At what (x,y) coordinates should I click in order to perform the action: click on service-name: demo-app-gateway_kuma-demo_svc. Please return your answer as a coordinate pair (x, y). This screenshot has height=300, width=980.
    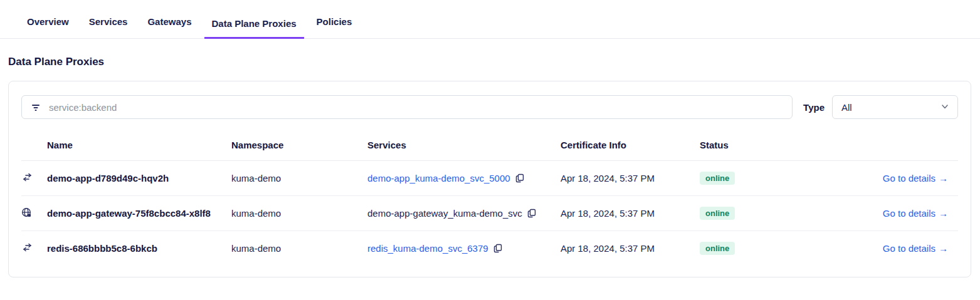
    Looking at the image, I should click on (445, 213).